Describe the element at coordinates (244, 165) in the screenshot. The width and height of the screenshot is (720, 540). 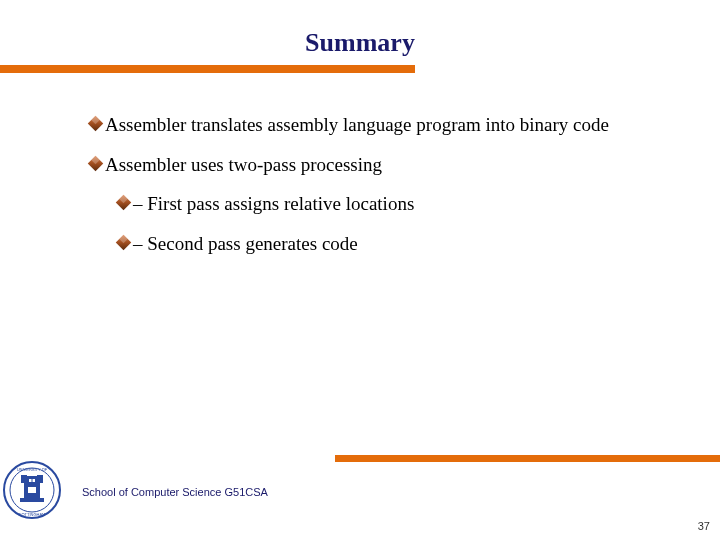
I see `bullet-text: Assembler uses two-pass processing` at that location.